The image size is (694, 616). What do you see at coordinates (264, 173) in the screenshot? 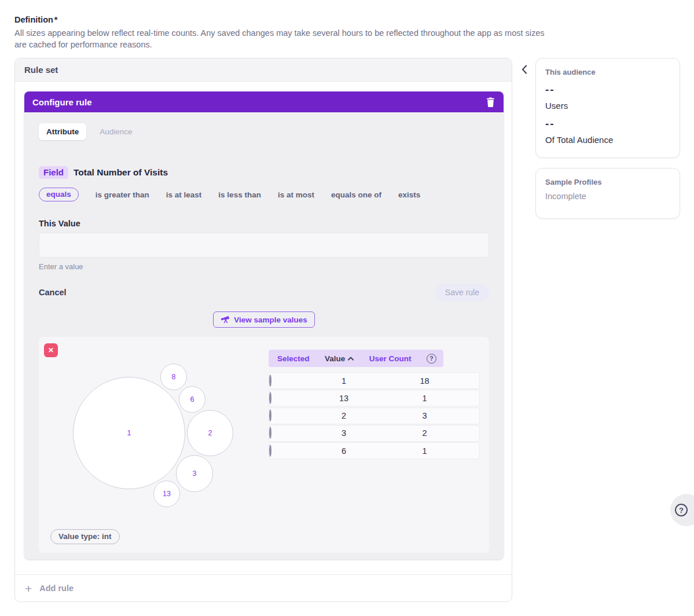
I see `field-row: Field Total Number of Visits` at bounding box center [264, 173].